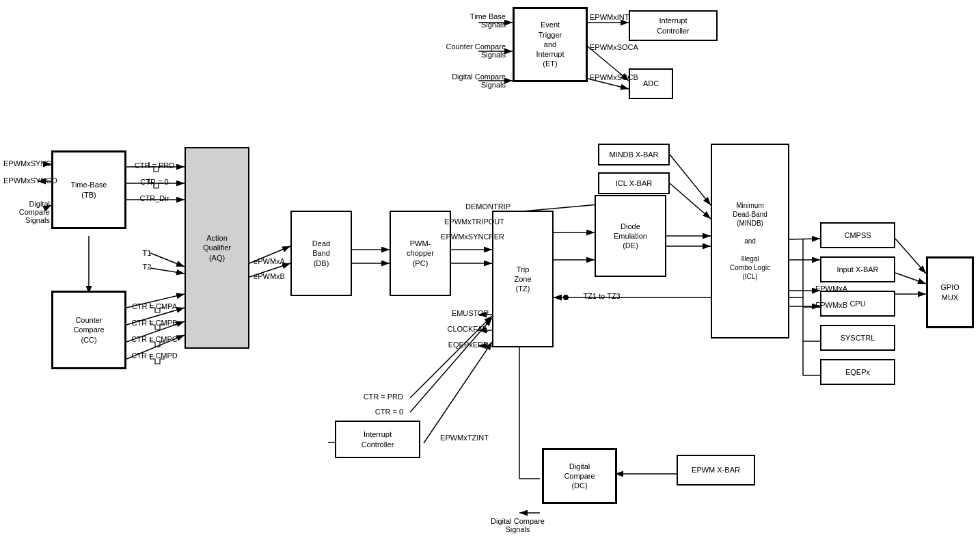  I want to click on sysctrl-label: SYSCTRL, so click(858, 338).